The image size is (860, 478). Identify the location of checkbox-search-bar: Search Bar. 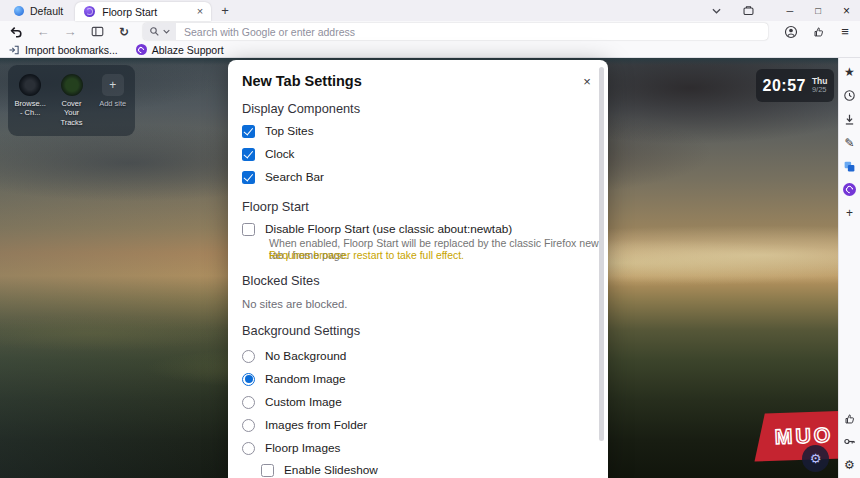
(283, 177).